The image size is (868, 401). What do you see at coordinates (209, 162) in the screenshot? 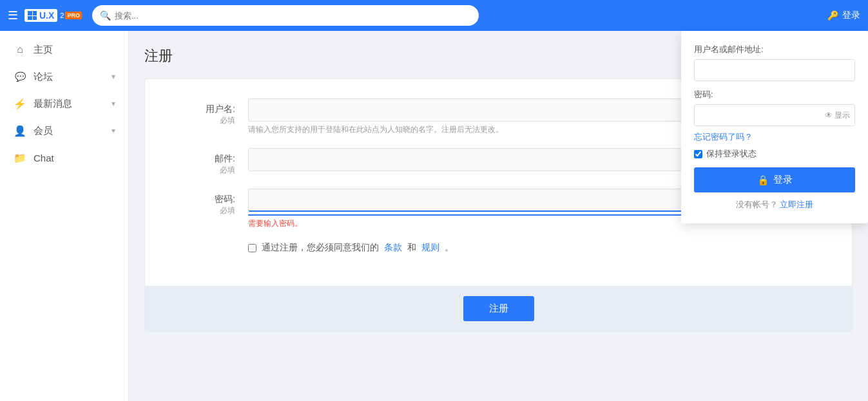
I see `email-label: 邮件: 必填` at bounding box center [209, 162].